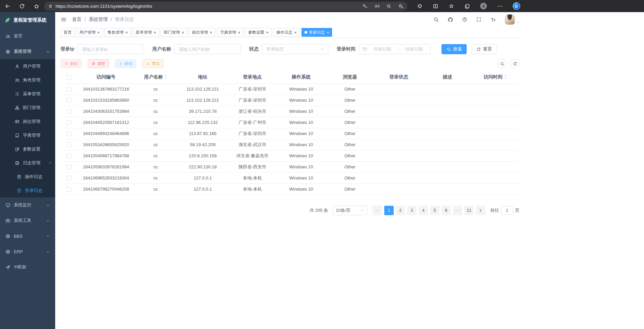 Image resolution: width=644 pixels, height=329 pixels. Describe the element at coordinates (515, 64) in the screenshot. I see `refresh-table-button` at that location.